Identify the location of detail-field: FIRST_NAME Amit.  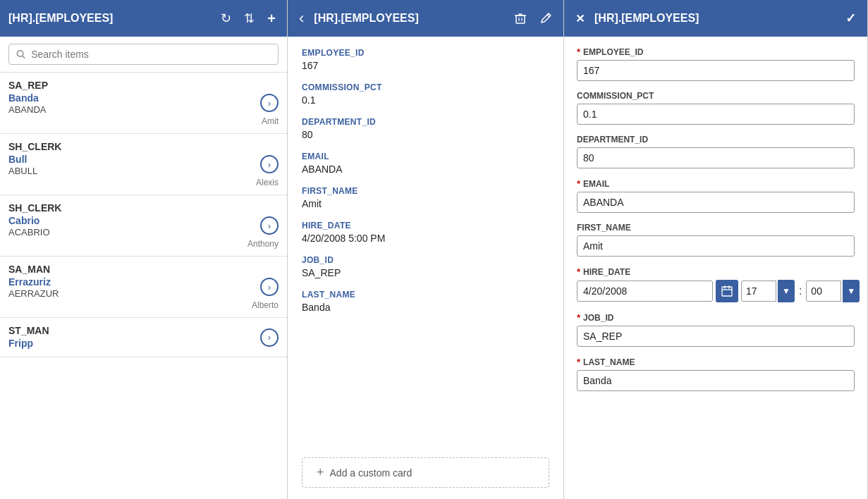
(426, 197).